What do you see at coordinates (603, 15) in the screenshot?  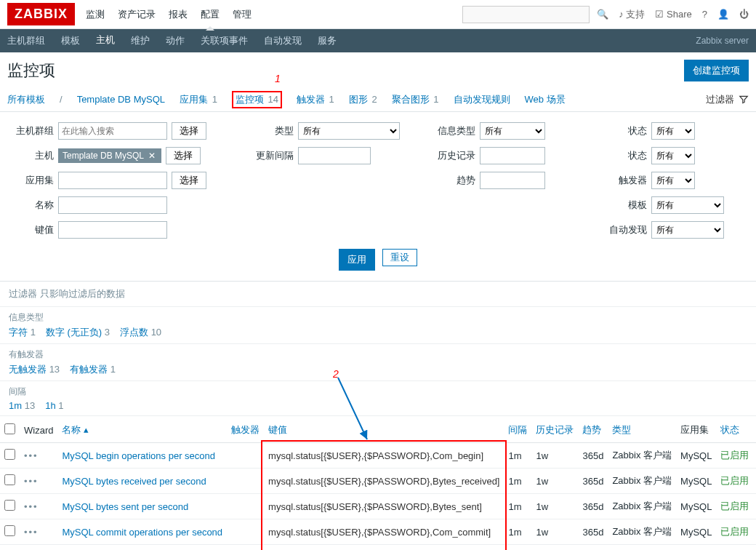 I see `search-icon: 🔍` at bounding box center [603, 15].